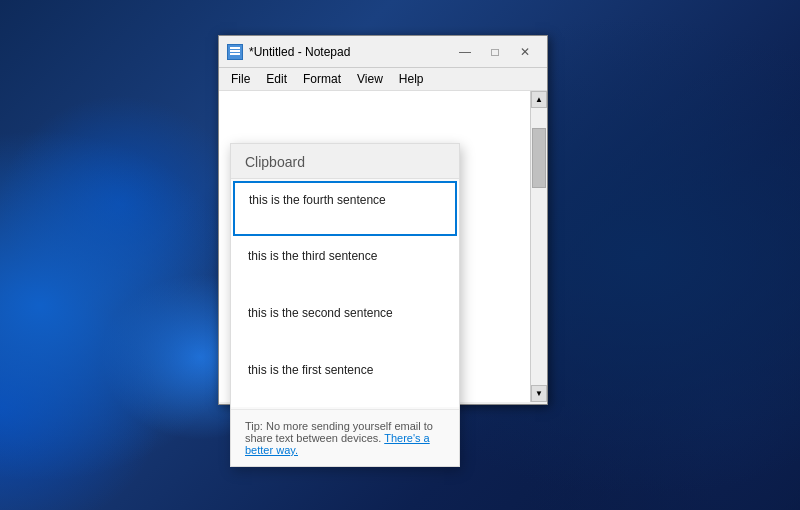  What do you see at coordinates (288, 52) in the screenshot?
I see `title-bar-left: *Untitled - Notepad` at bounding box center [288, 52].